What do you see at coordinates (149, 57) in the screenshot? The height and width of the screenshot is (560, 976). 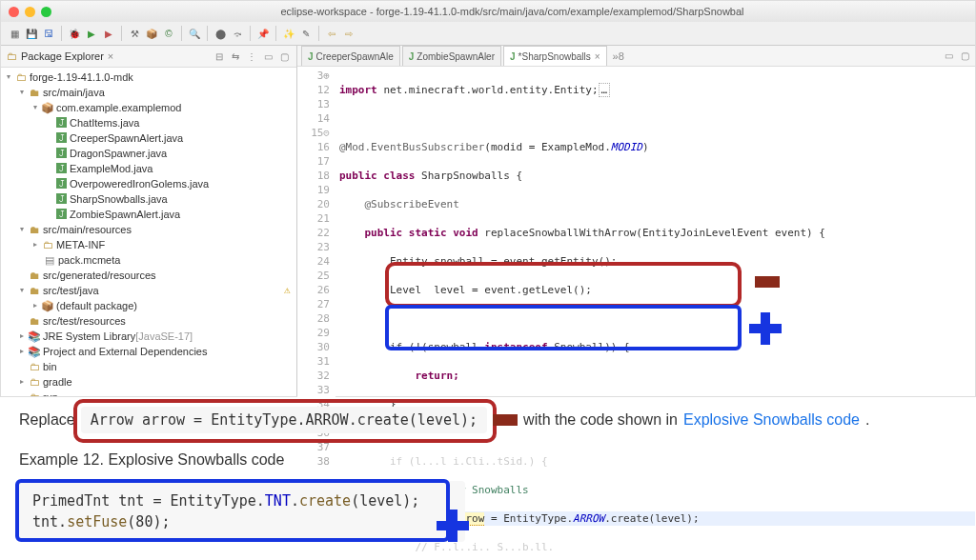 I see `package-explorer-header: 🗀 Package Explorer × ⊟ ⇆ ⋮ ▭ ▢` at bounding box center [149, 57].